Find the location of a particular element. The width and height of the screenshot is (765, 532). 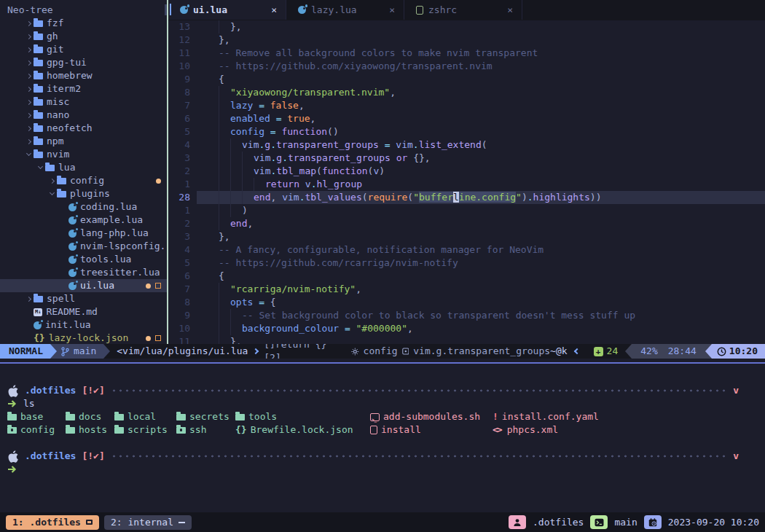

tree-item-tools-lua: tools.lua is located at coordinates (84, 259).